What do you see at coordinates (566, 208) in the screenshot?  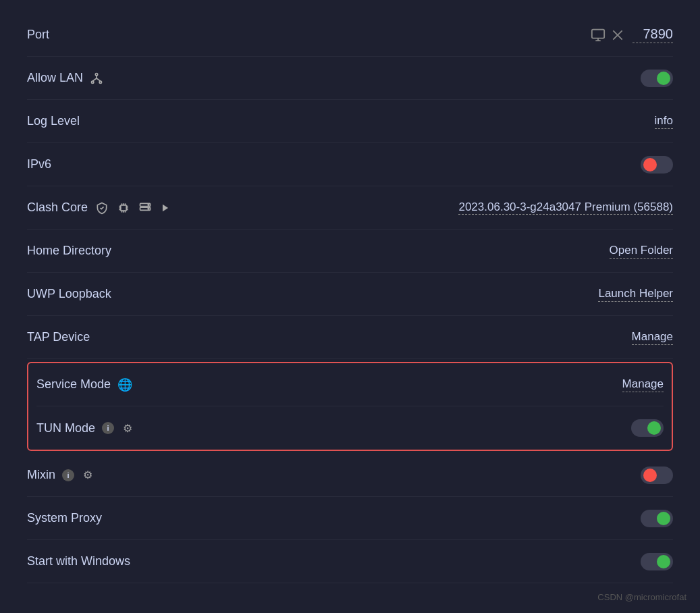 I see `clash-core-value: 2023.06.30-3-g24a3047 Premium (56588)` at bounding box center [566, 208].